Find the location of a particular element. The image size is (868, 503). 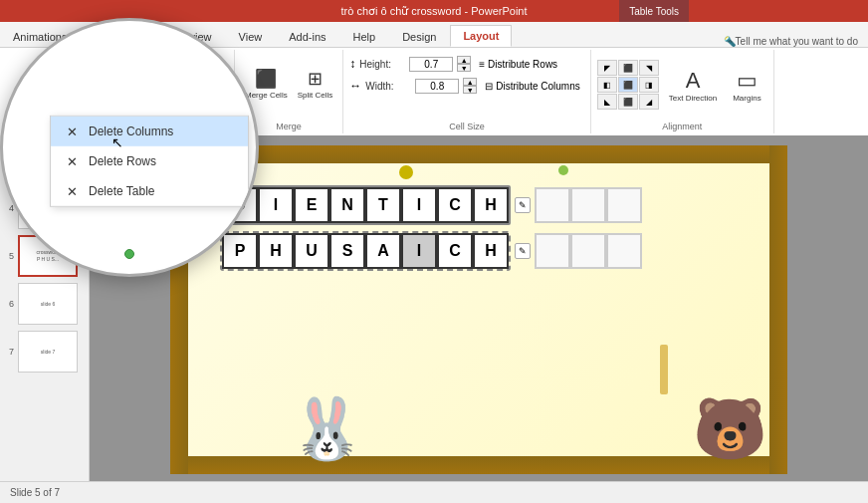

distribute-columns-icon: ⊟ is located at coordinates (489, 86).